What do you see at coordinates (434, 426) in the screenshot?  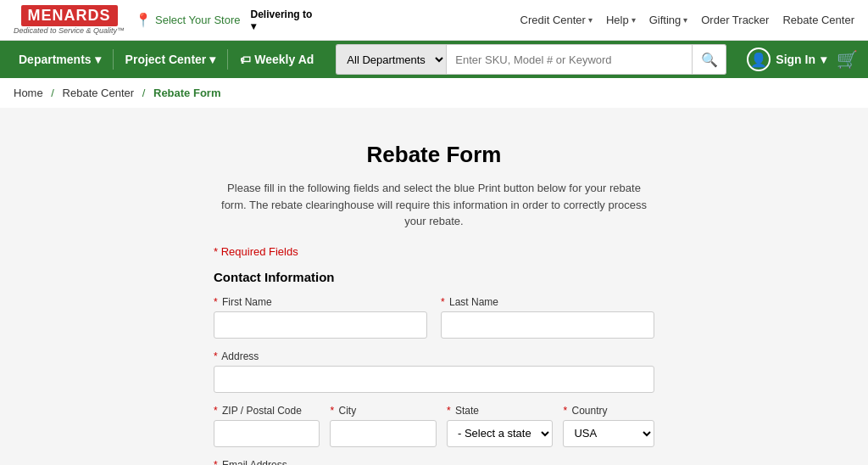 I see `location-row: * ZIP / Postal Code * City * State - Sel` at bounding box center [434, 426].